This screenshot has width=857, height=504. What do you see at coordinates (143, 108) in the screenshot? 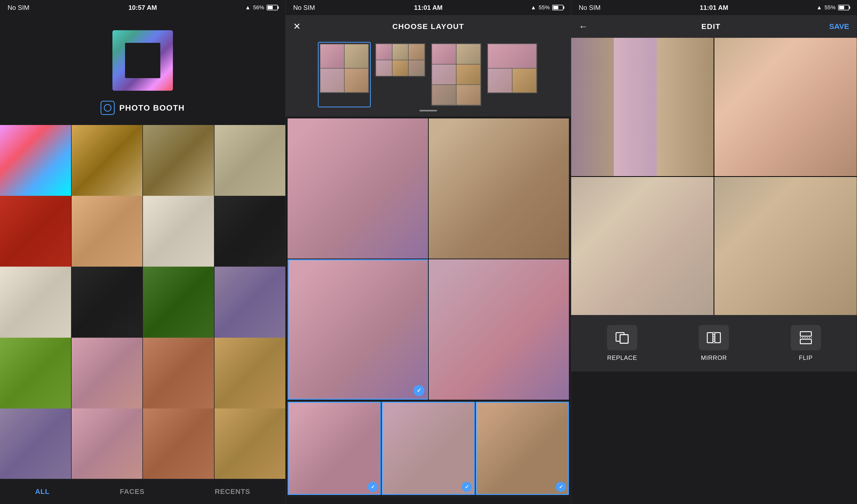
I see `logo-row: PHOTO BOOTH` at bounding box center [143, 108].